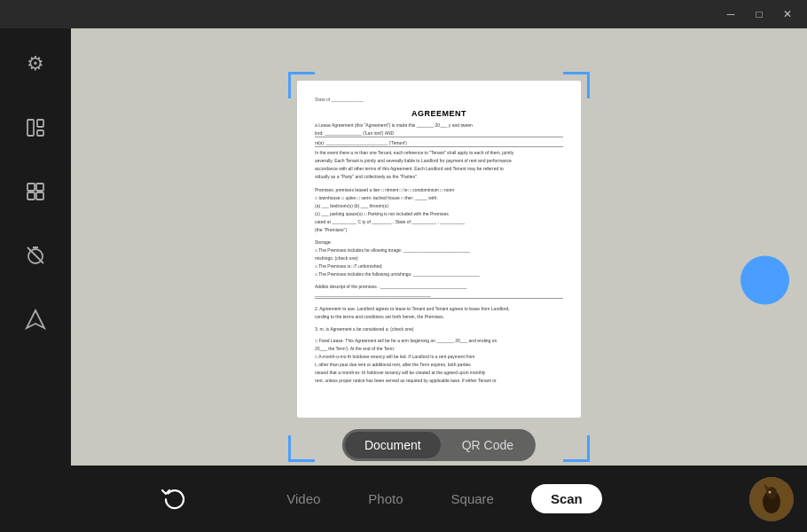  Describe the element at coordinates (303, 498) in the screenshot. I see `mode-video: Video` at that location.